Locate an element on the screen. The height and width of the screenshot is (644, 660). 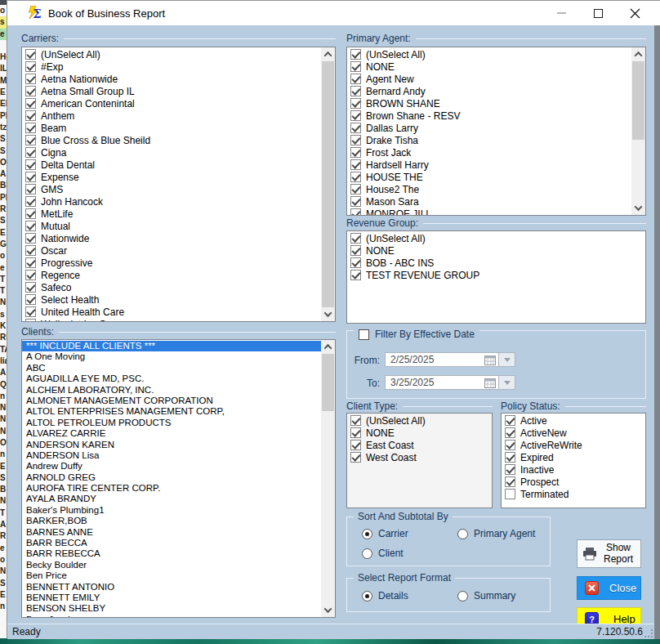
client-item: BENSON SHELBY is located at coordinates (172, 608).